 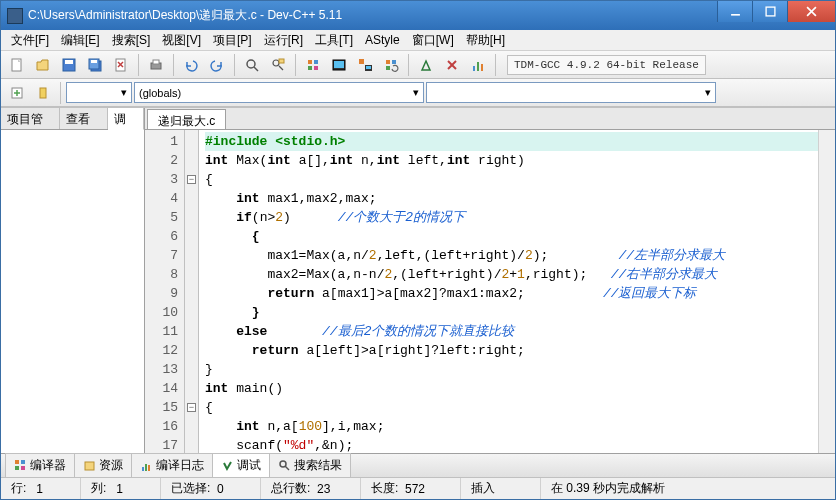 What do you see at coordinates (384, 488) in the screenshot?
I see `status-len-label: 长度:` at bounding box center [384, 488].